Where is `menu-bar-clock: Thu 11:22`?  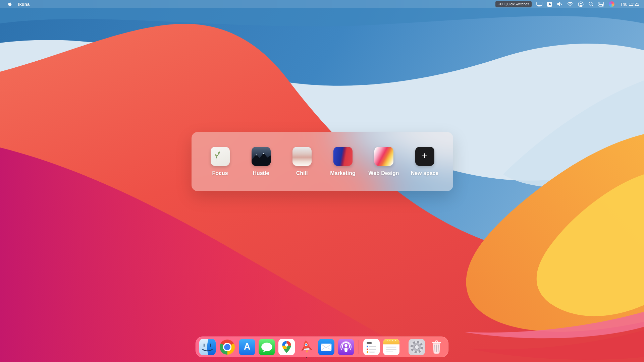
menu-bar-clock: Thu 11:22 is located at coordinates (630, 4).